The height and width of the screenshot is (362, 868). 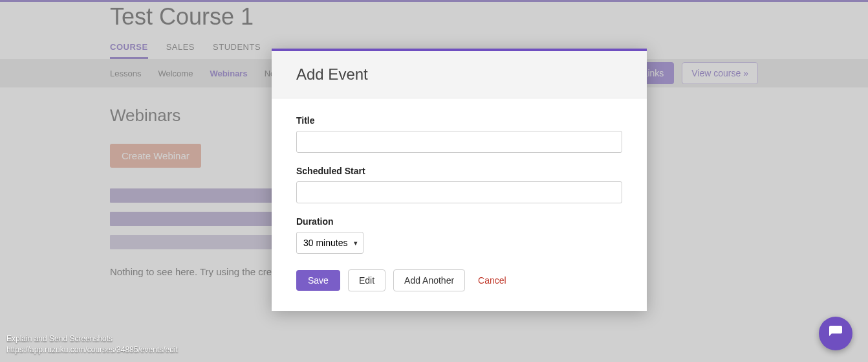 What do you see at coordinates (92, 350) in the screenshot?
I see `footer-line2: https://app.ruzuku.com/courses/34885/eve…` at bounding box center [92, 350].